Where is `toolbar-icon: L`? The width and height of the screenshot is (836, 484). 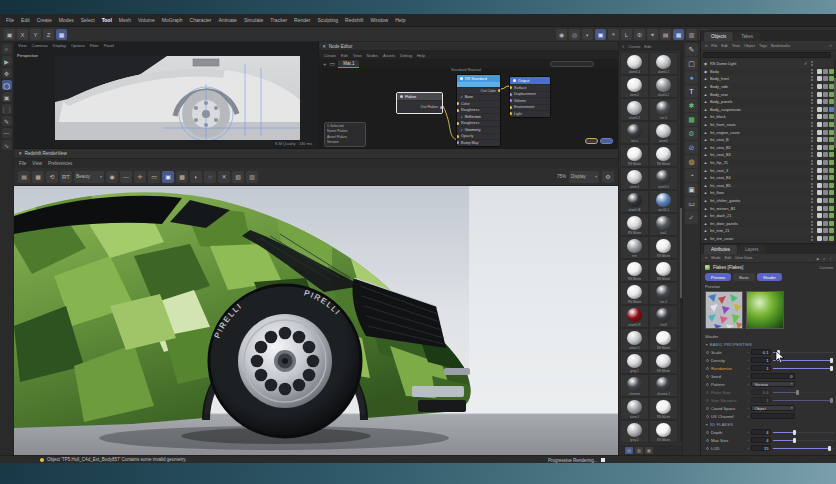 toolbar-icon: L is located at coordinates (626, 34).